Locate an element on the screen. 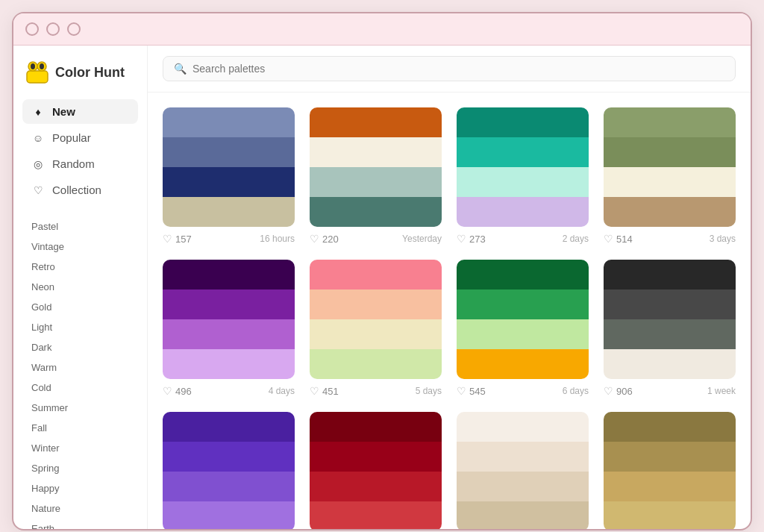 This screenshot has height=532, width=764. palette-card-9: ♡3211 week is located at coordinates (228, 470).